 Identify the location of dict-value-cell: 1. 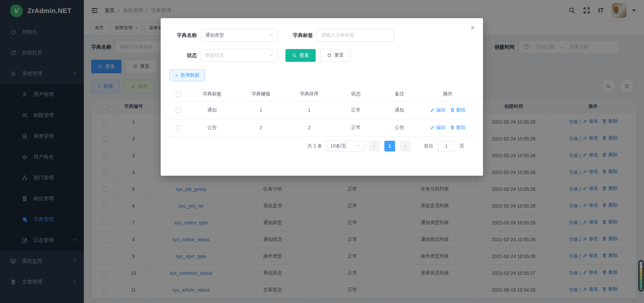
(261, 110).